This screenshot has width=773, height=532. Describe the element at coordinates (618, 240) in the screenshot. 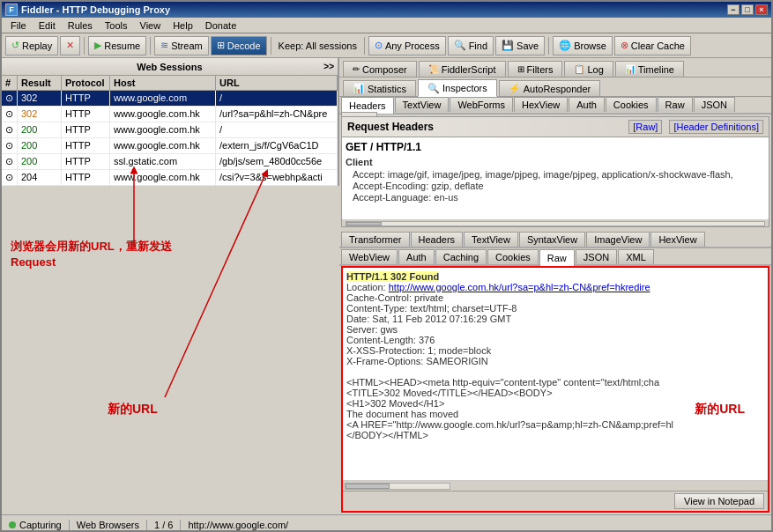

I see `imageview-tab: ImageView` at that location.